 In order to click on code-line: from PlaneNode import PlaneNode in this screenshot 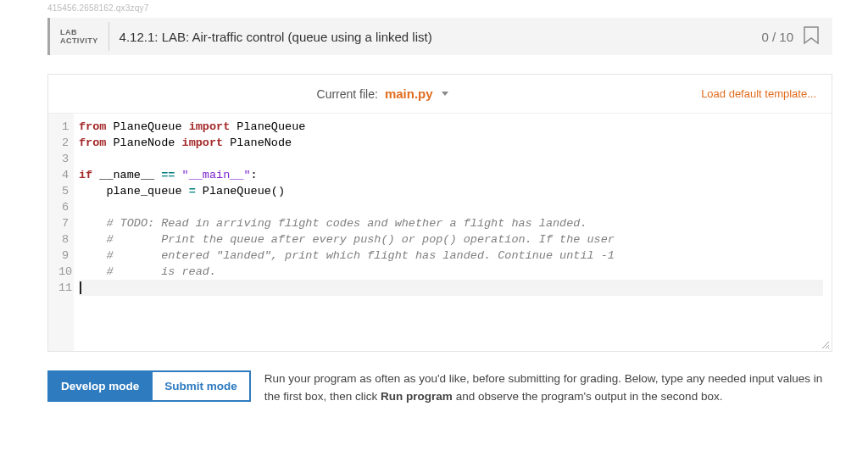, I will do `click(451, 142)`.